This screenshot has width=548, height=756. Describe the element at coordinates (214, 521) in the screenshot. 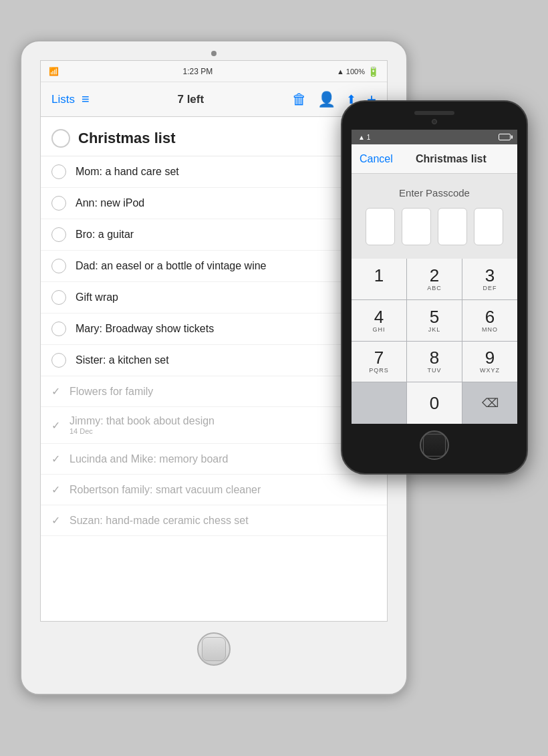

I see `list-item-checked: ✓ Suzan: hand-made ceramic chess set` at that location.